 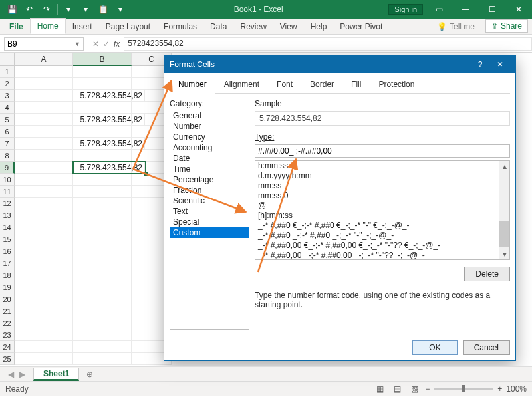 I want to click on select-all-corner, so click(x=7, y=59).